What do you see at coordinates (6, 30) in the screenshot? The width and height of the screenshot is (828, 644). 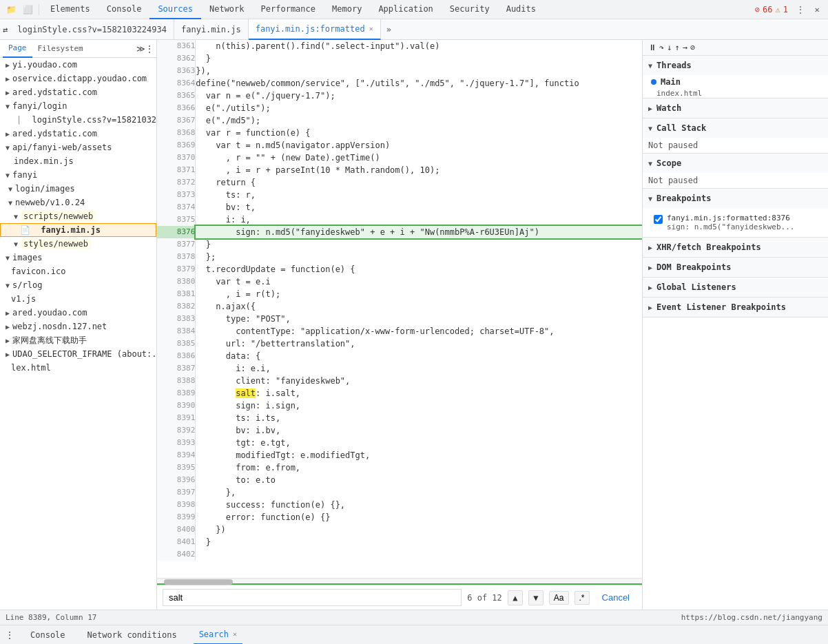 I see `sources-icon: ⇄` at bounding box center [6, 30].